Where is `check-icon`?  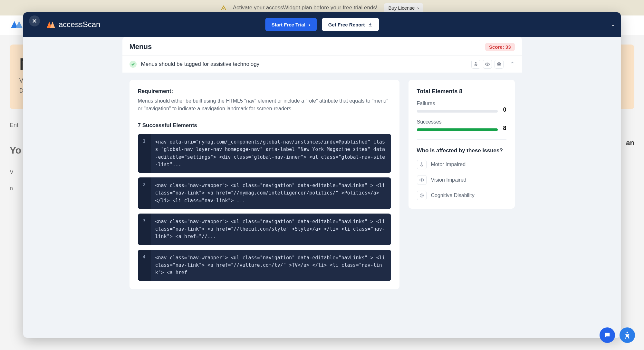 check-icon is located at coordinates (133, 64).